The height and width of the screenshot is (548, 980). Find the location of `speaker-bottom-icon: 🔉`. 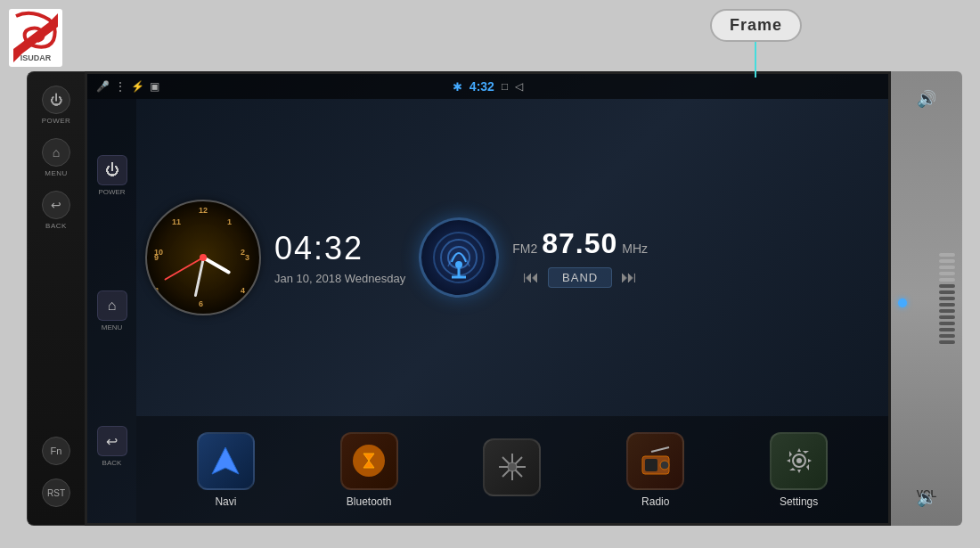

speaker-bottom-icon: 🔉 is located at coordinates (927, 498).